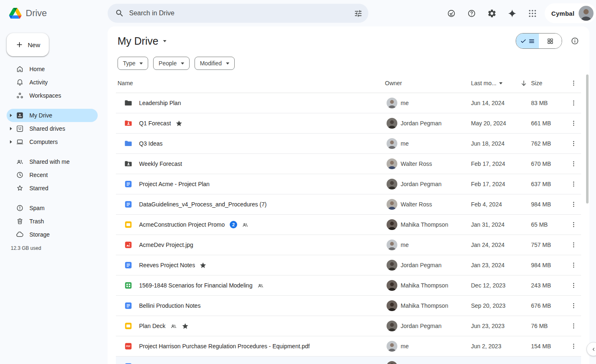 This screenshot has height=364, width=596. I want to click on shared-people-icon, so click(174, 326).